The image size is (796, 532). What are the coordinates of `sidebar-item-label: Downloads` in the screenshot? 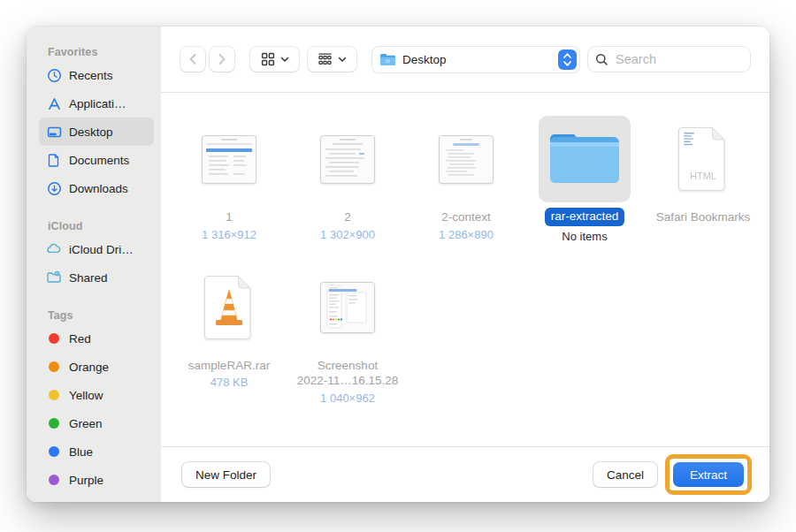 It's located at (99, 189).